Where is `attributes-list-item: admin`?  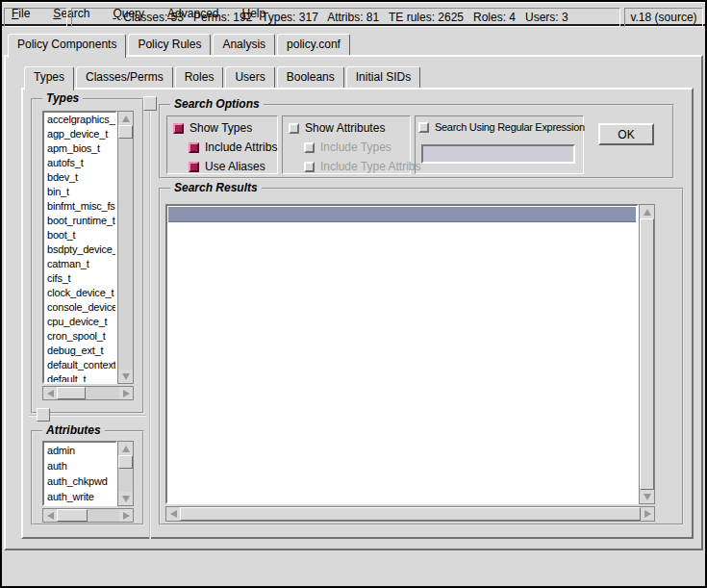 attributes-list-item: admin is located at coordinates (80, 450).